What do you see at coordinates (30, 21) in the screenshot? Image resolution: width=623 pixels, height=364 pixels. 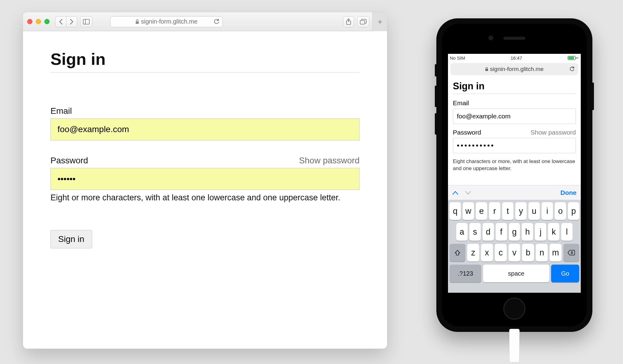 I see `close-window-button` at bounding box center [30, 21].